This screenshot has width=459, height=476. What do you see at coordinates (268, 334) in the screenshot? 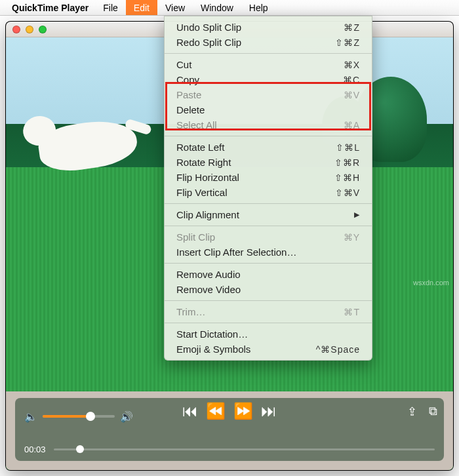
I see `menu-item-start-dictation: Start Dictation…` at bounding box center [268, 334].